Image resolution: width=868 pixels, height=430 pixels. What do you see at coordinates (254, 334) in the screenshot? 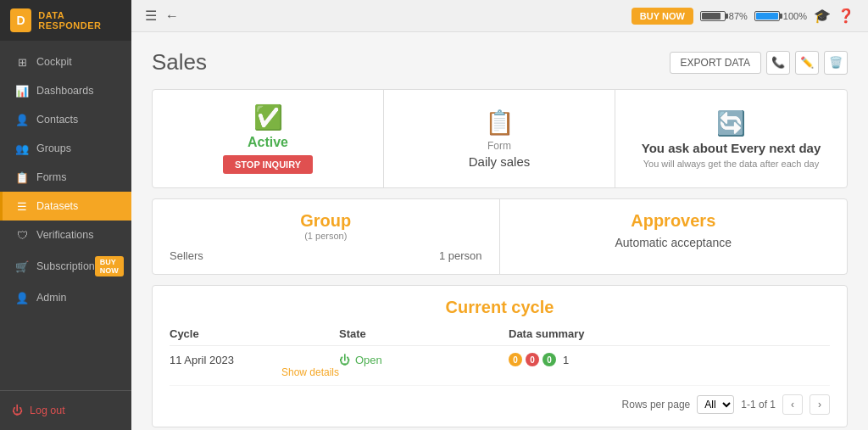
I see `col-cycle: Cycle` at bounding box center [254, 334].